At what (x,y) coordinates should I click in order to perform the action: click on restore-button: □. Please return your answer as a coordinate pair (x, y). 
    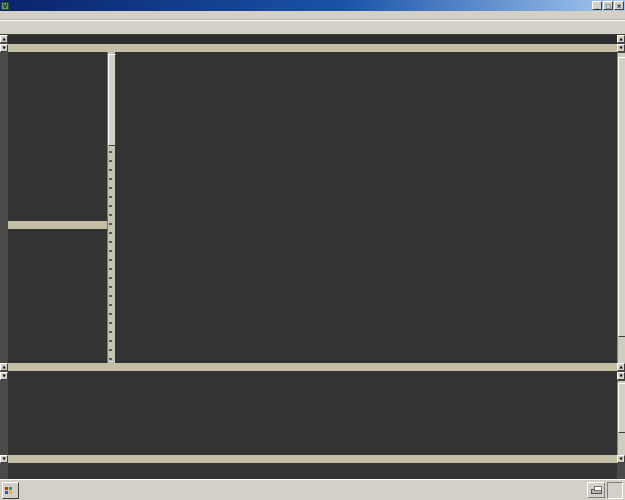
    Looking at the image, I should click on (608, 6).